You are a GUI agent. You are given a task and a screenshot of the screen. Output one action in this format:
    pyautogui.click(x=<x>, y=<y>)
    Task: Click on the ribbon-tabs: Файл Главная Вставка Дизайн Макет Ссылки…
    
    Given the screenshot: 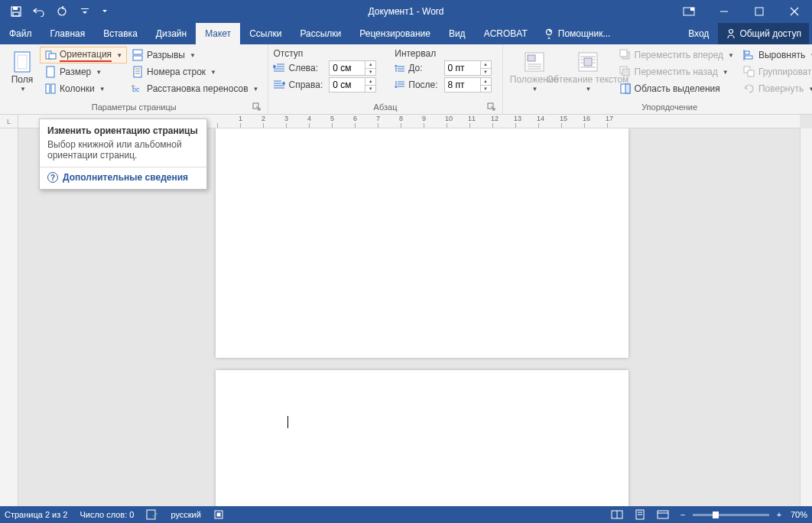 What is the action you would take?
    pyautogui.click(x=406, y=34)
    